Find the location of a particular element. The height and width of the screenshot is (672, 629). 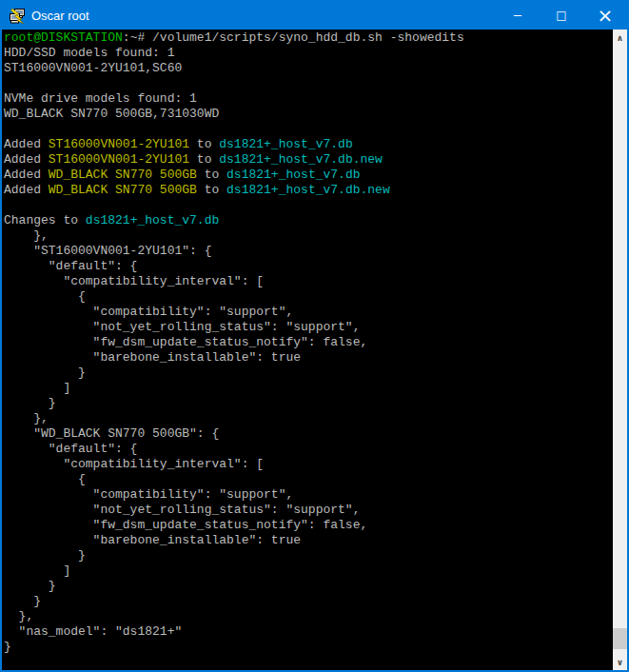

minimize-icon: ─ is located at coordinates (518, 15).